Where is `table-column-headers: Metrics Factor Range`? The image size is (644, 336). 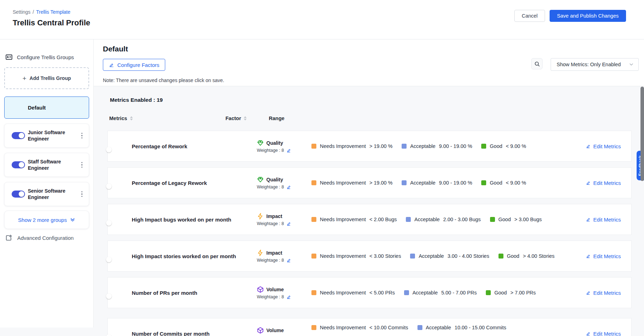 table-column-headers: Metrics Factor Range is located at coordinates (370, 118).